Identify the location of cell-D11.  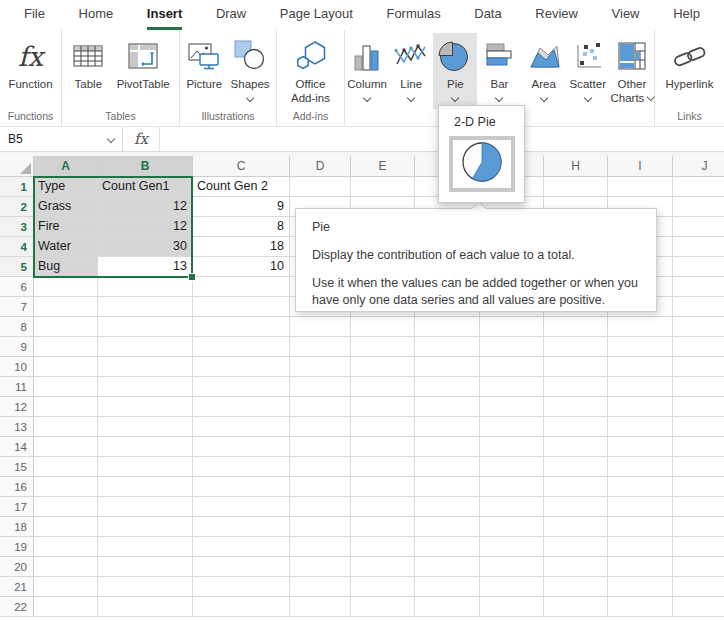
(320, 387).